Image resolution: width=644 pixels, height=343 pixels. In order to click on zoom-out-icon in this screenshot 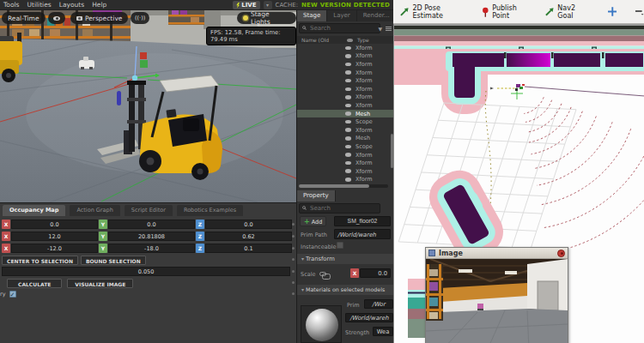, I will do `click(639, 12)`.